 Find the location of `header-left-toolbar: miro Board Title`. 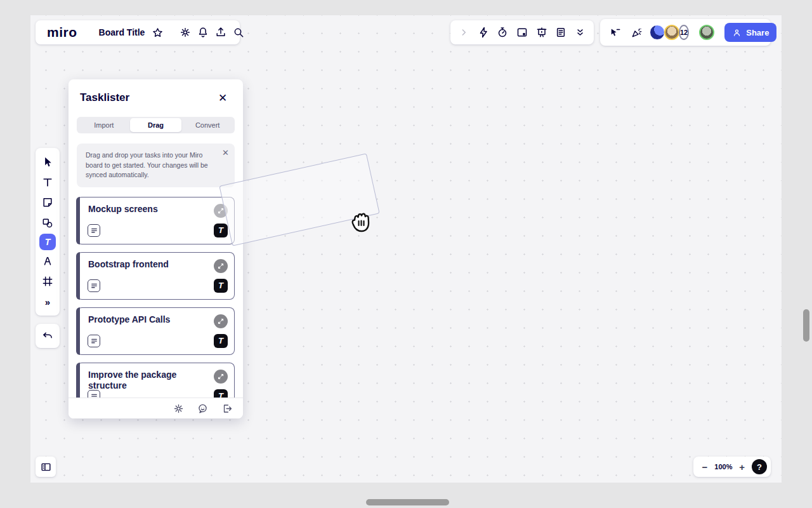

header-left-toolbar: miro Board Title is located at coordinates (138, 32).